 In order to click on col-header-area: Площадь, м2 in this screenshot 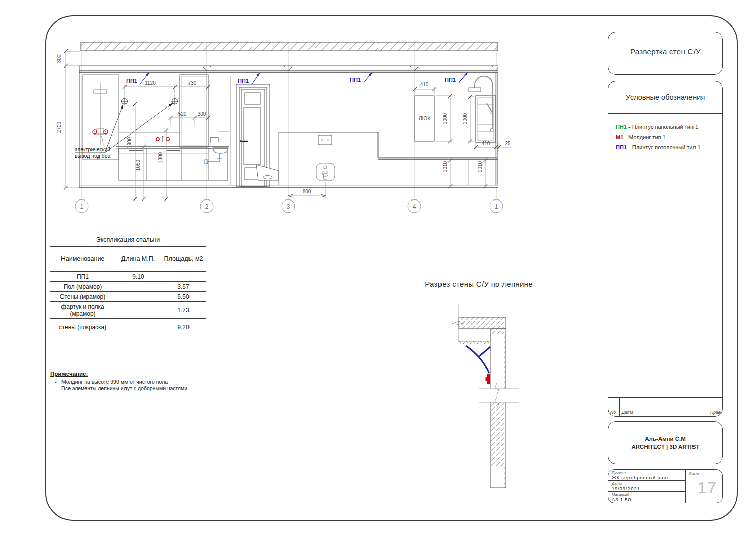, I will do `click(183, 259)`.